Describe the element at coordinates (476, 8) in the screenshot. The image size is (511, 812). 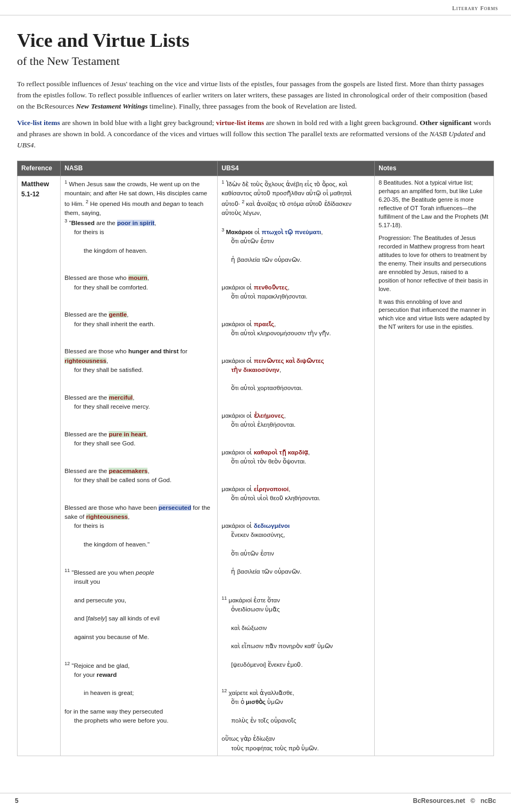
I see `header-title: Literary Forms` at that location.